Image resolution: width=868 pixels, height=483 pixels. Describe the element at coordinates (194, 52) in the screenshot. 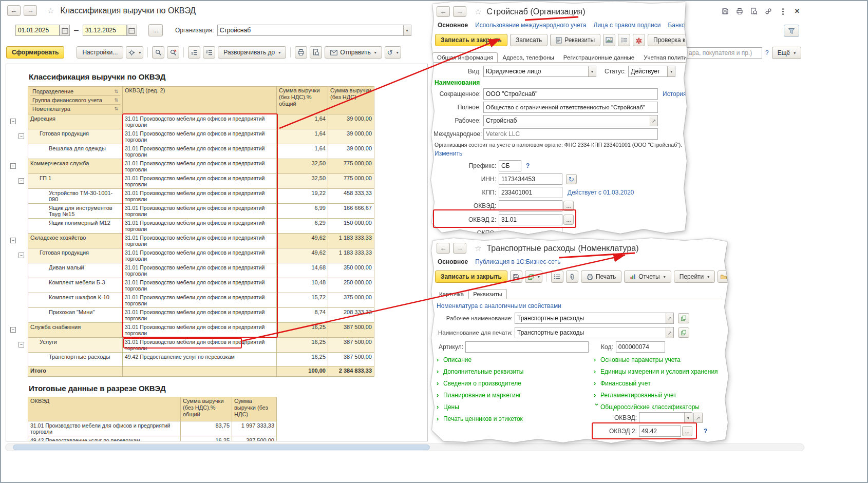

I see `collapse-groups-icon-button` at that location.